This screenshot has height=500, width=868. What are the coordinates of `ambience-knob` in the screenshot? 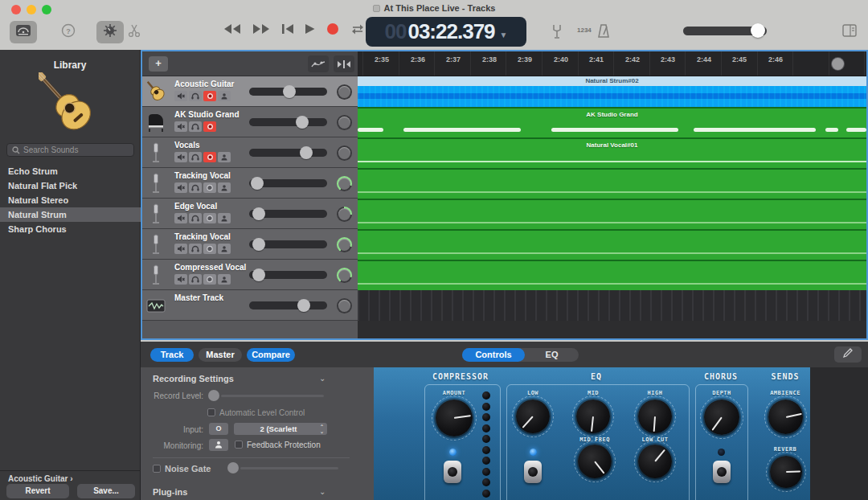 It's located at (786, 416).